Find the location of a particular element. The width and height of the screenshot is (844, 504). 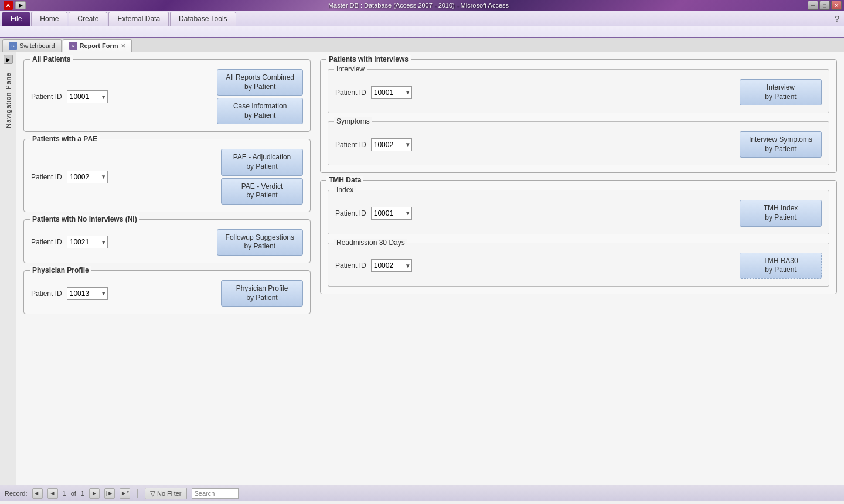

physician-buttons: Physician Profileby Patient is located at coordinates (262, 293).